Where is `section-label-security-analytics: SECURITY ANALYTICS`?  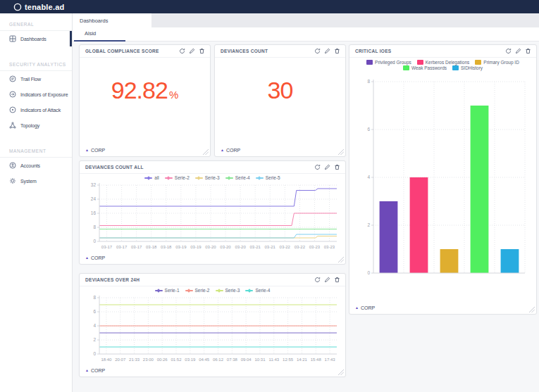 section-label-security-analytics: SECURITY ANALYTICS is located at coordinates (36, 65).